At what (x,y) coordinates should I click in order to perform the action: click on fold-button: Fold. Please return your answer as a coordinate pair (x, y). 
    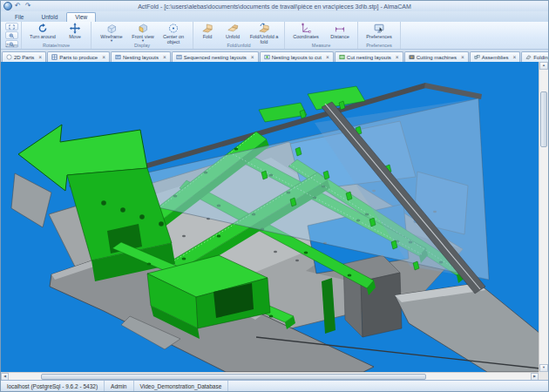
    Looking at the image, I should click on (207, 30).